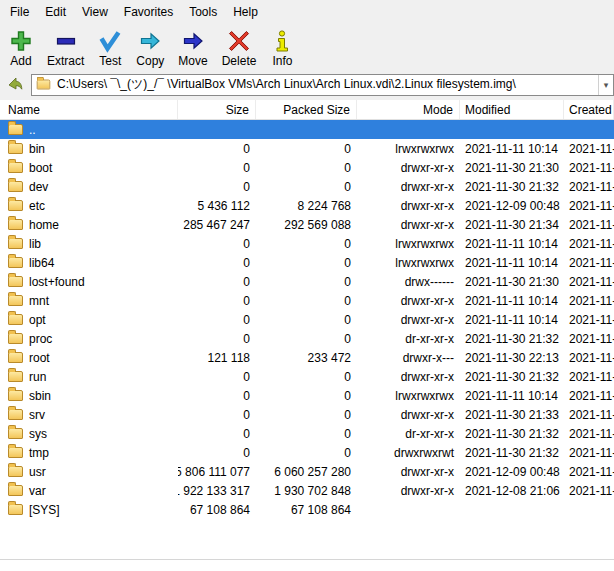 The height and width of the screenshot is (571, 614). What do you see at coordinates (246, 12) in the screenshot?
I see `menu-help: Help` at bounding box center [246, 12].